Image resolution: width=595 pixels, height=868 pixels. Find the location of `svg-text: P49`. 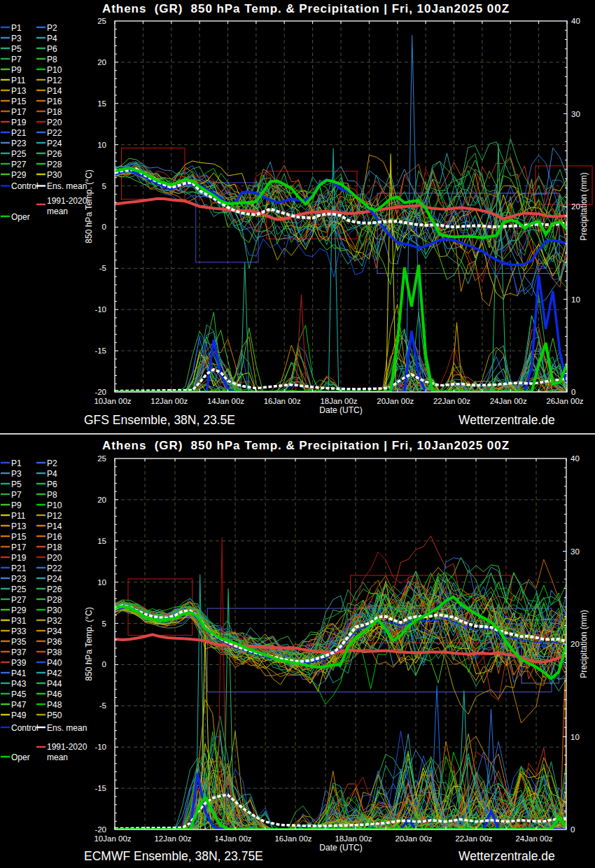

svg-text: P49 is located at coordinates (19, 715).